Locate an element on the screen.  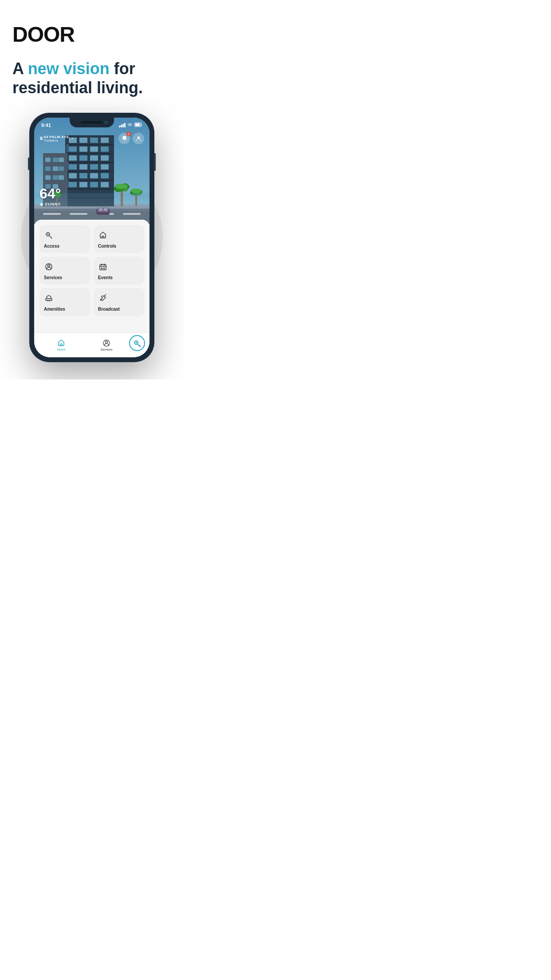
location-street: 64 PALM AVE. is located at coordinates (57, 137).